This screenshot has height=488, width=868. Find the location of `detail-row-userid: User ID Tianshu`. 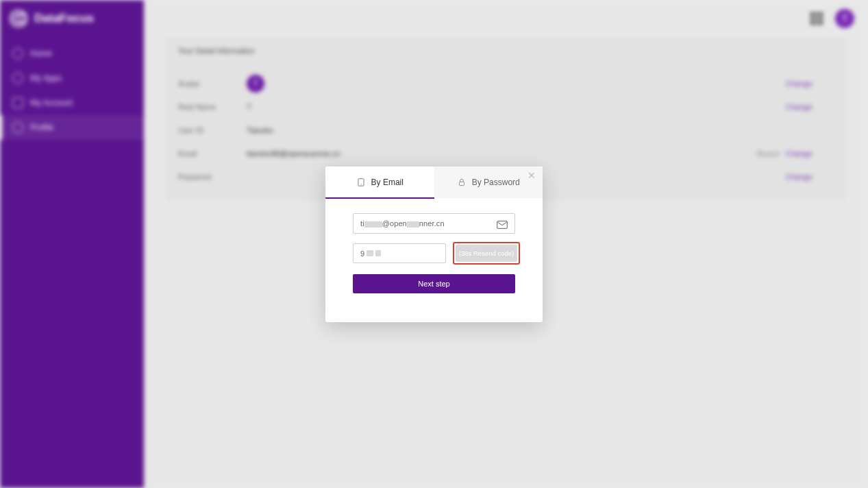

detail-row-userid: User ID Tianshu is located at coordinates (506, 130).